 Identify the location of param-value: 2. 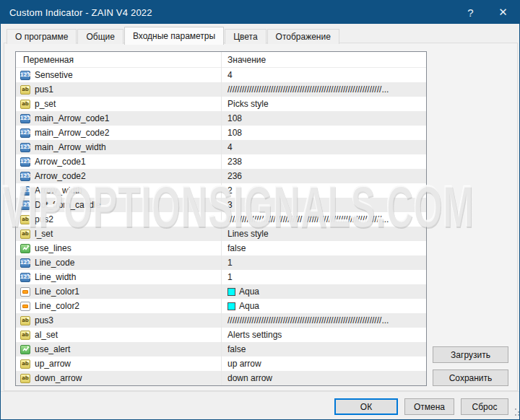
(326, 191).